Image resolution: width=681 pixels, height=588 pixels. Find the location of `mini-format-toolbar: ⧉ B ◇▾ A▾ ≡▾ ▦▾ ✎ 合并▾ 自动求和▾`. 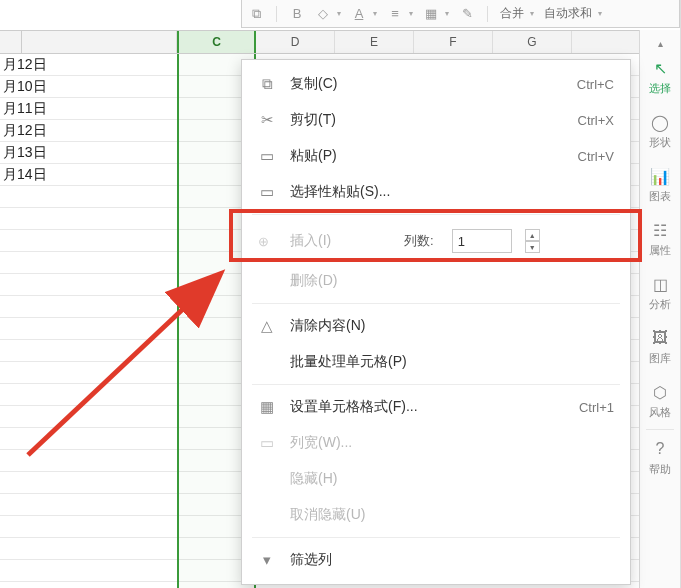

mini-format-toolbar: ⧉ B ◇▾ A▾ ≡▾ ▦▾ ✎ 合并▾ 自动求和▾ is located at coordinates (460, 14).